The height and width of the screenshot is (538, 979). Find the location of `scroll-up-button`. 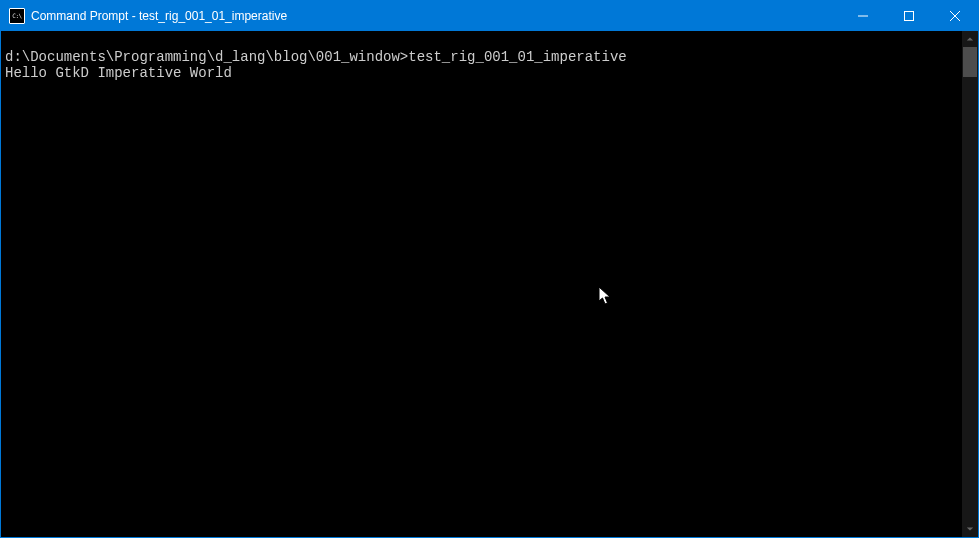

scroll-up-button is located at coordinates (970, 39).